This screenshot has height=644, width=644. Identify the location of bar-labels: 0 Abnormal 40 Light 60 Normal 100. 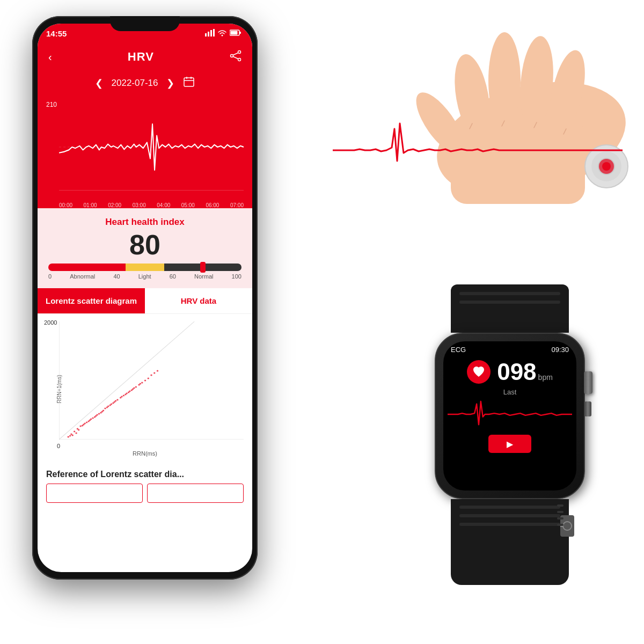
(145, 276).